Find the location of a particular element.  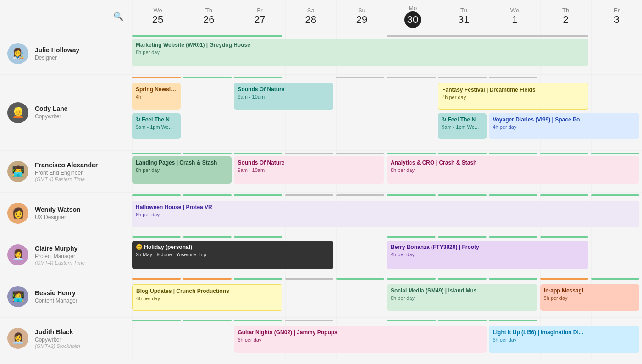

person-name: Francisco Alexander is located at coordinates (66, 165).